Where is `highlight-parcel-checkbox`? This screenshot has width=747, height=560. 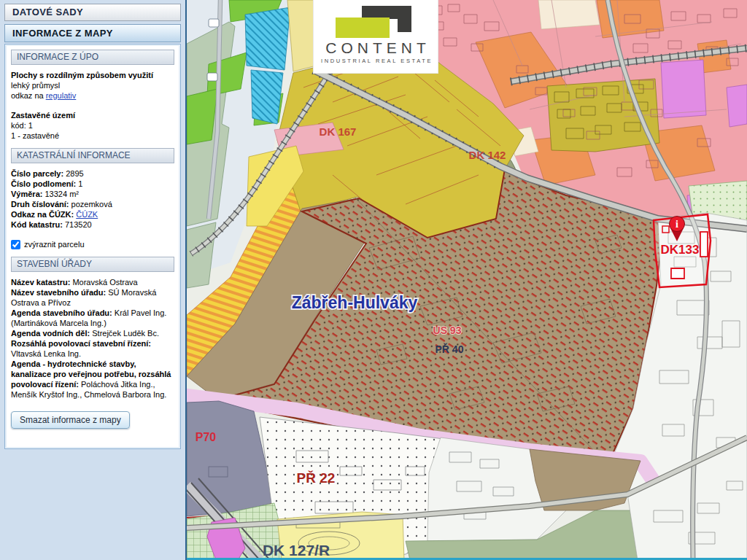
highlight-parcel-checkbox is located at coordinates (16, 245).